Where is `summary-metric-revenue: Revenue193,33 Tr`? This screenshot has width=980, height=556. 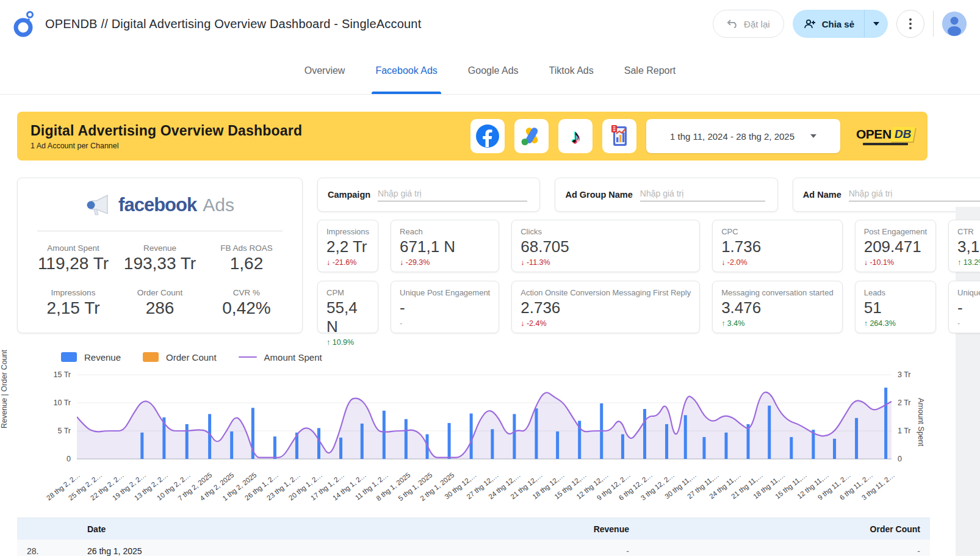 summary-metric-revenue: Revenue193,33 Tr is located at coordinates (160, 259).